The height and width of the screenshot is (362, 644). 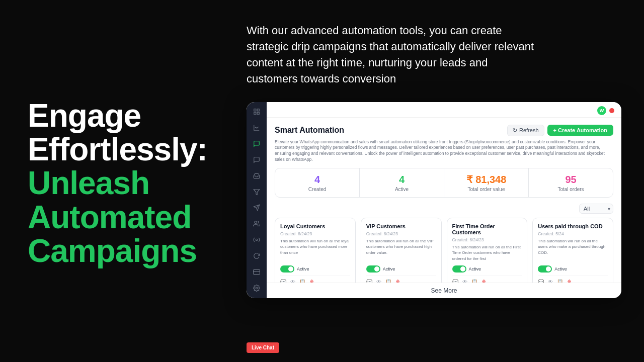 I want to click on card-toggle-1: Active, so click(x=401, y=269).